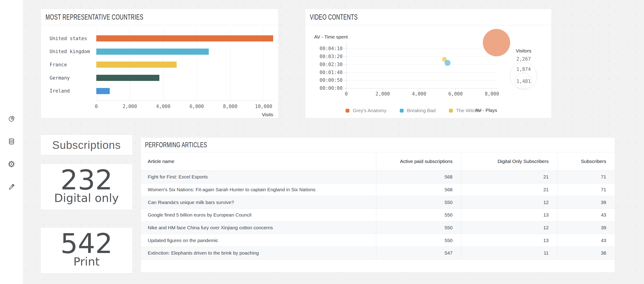  What do you see at coordinates (328, 80) in the screenshot?
I see `bubble-chart-y-tick: 00:00:50` at bounding box center [328, 80].